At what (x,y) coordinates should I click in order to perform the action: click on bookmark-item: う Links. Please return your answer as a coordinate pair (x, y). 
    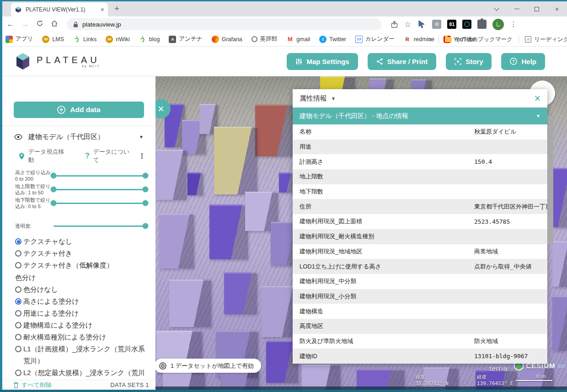
    Looking at the image, I should click on (85, 39).